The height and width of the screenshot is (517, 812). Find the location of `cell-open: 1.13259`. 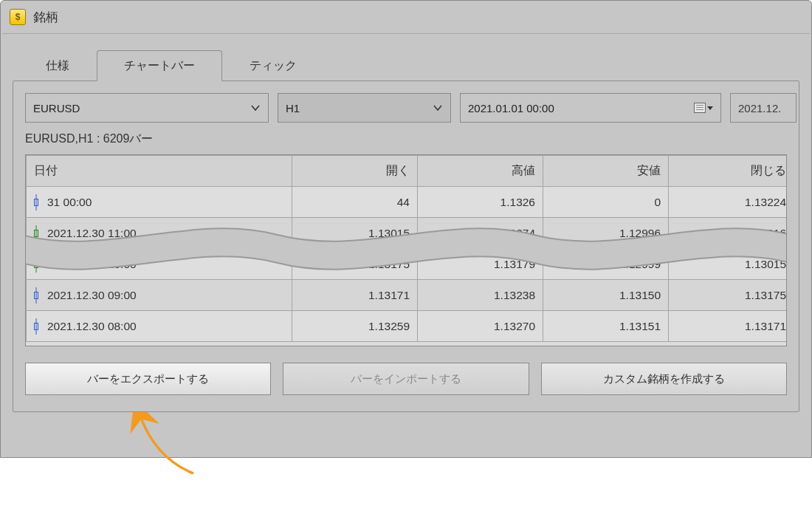

cell-open: 1.13259 is located at coordinates (355, 326).